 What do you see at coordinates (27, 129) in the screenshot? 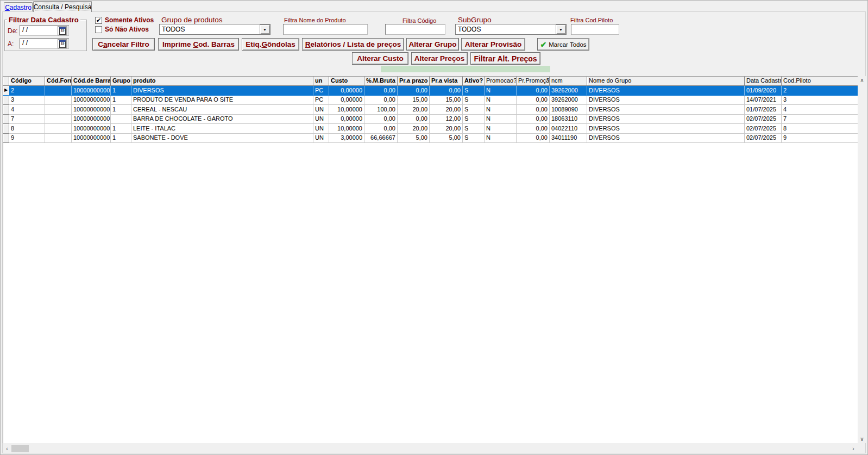
I see `grid-cell-c-digo: 8` at bounding box center [27, 129].